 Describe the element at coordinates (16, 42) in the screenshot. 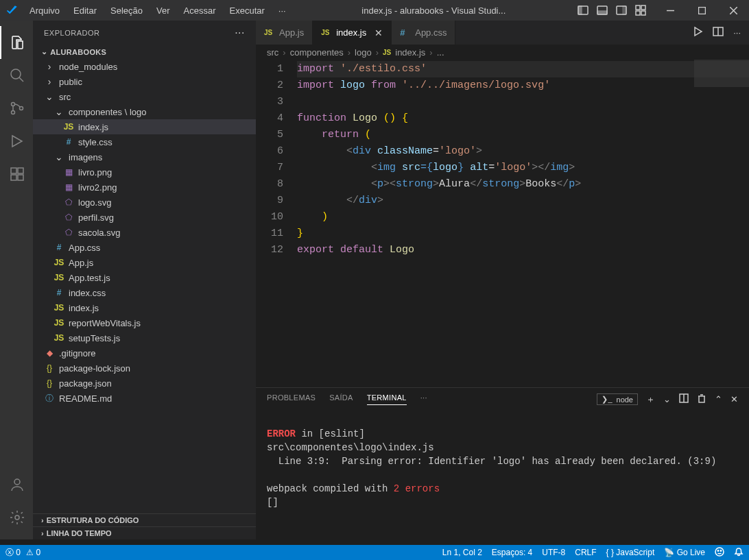

I see `explorer-icon` at that location.